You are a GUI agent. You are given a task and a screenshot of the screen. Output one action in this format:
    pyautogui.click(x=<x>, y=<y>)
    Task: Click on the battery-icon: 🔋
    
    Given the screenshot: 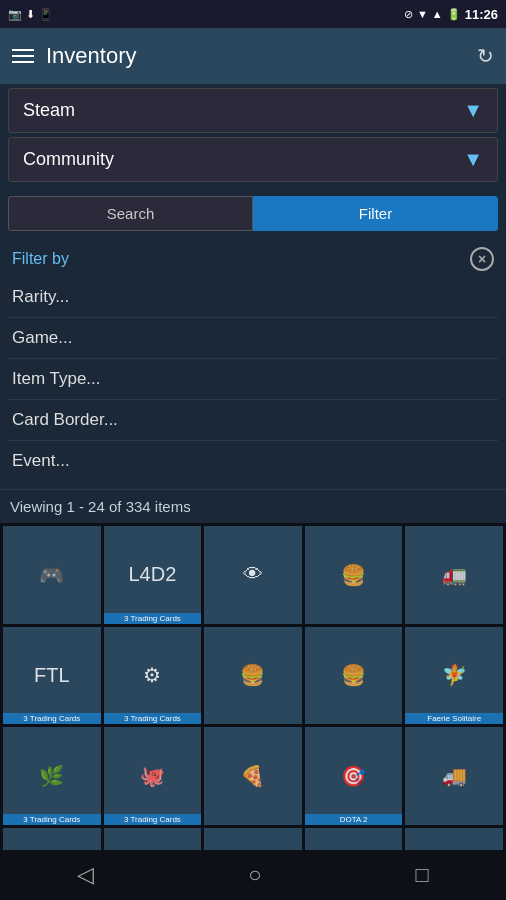 What is the action you would take?
    pyautogui.click(x=454, y=14)
    